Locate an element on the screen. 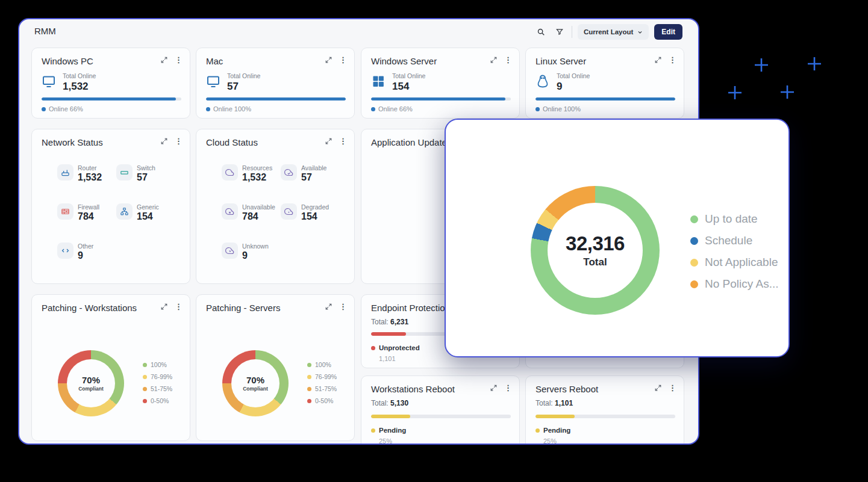 Image resolution: width=868 pixels, height=482 pixels. card-title: Application Updates is located at coordinates (411, 142).